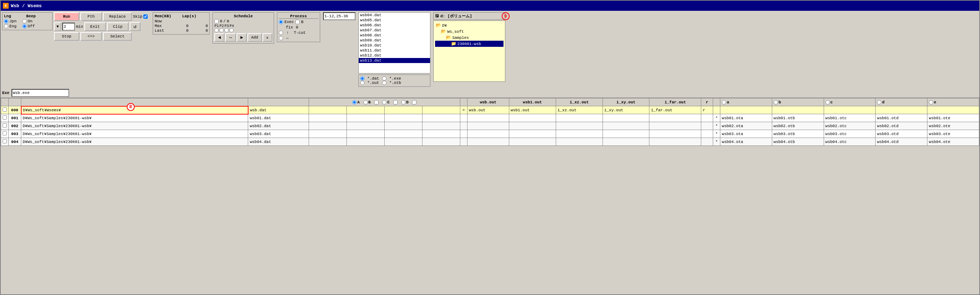 This screenshot has width=980, height=295. Describe the element at coordinates (10, 26) in the screenshot. I see `lng-eng-item: Eng` at that location.